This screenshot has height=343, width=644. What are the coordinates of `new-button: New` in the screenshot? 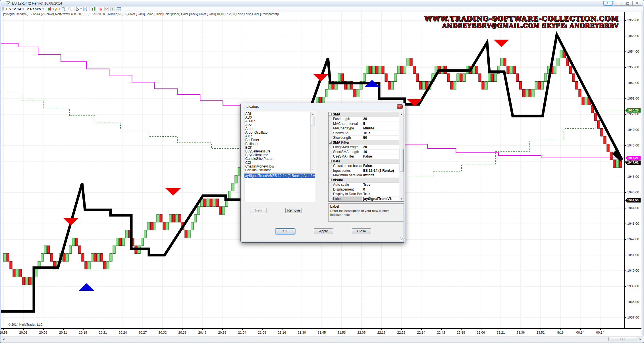 It's located at (258, 210).